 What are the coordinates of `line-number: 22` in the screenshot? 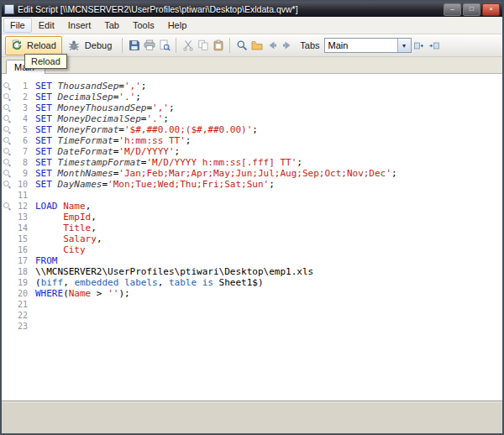 It's located at (20, 316).